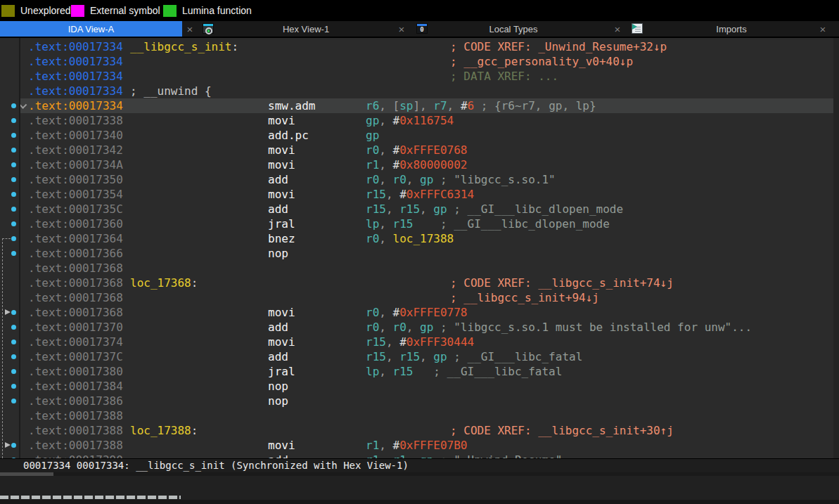 The image size is (839, 504). I want to click on unexplored-color-swatch, so click(8, 11).